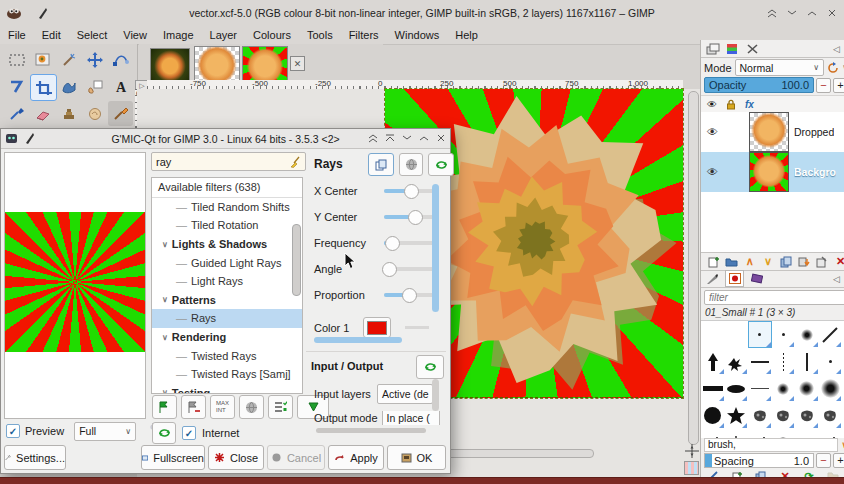 The image size is (844, 484). I want to click on close-button: Close, so click(236, 458).